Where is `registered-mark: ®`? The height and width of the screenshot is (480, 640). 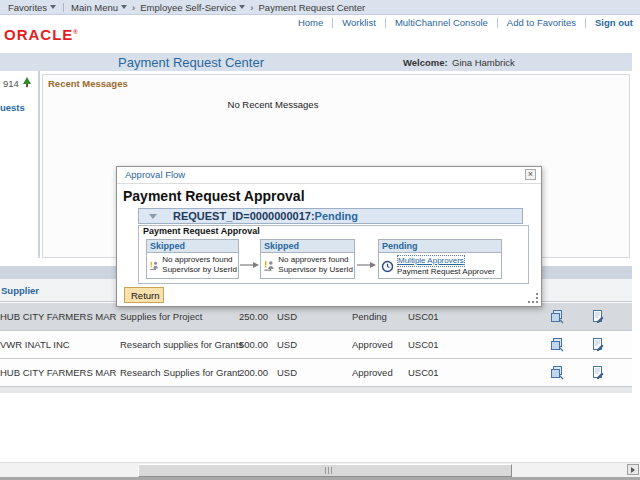
registered-mark: ® is located at coordinates (76, 32).